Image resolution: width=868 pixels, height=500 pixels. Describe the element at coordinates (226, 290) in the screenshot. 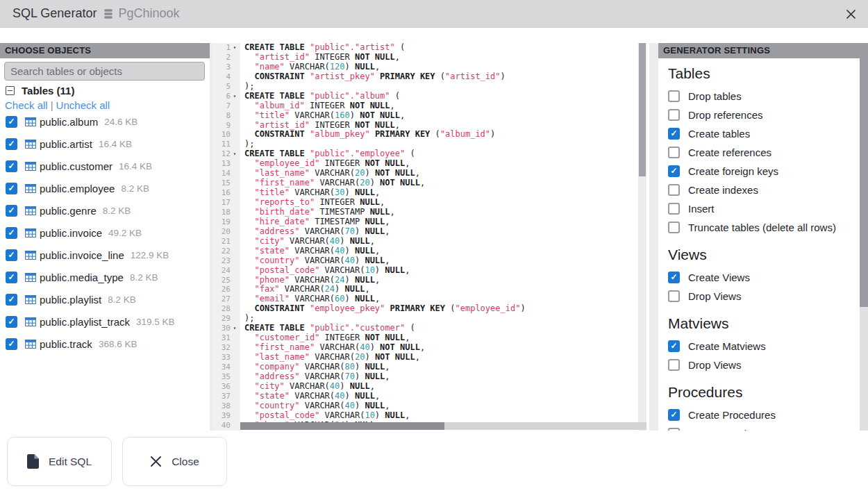

I see `line-number: 26` at that location.